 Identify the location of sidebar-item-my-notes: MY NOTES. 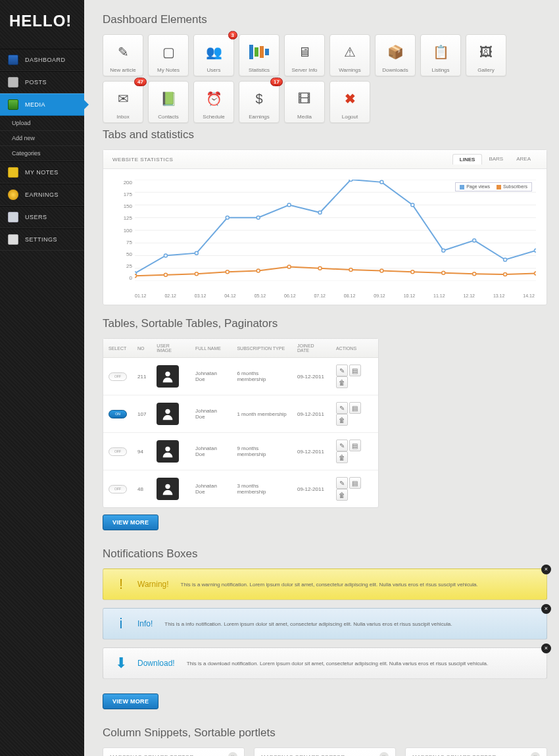
(42, 172).